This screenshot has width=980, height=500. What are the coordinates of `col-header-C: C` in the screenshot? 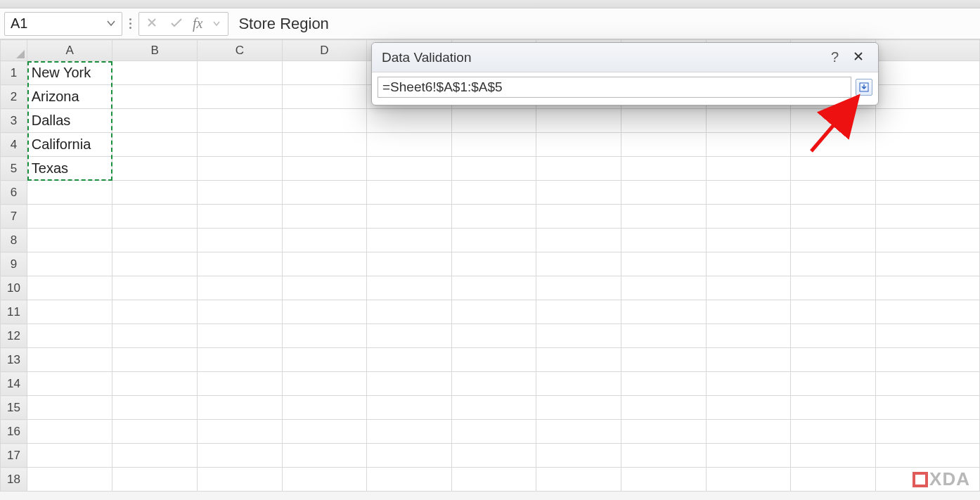 It's located at (240, 51).